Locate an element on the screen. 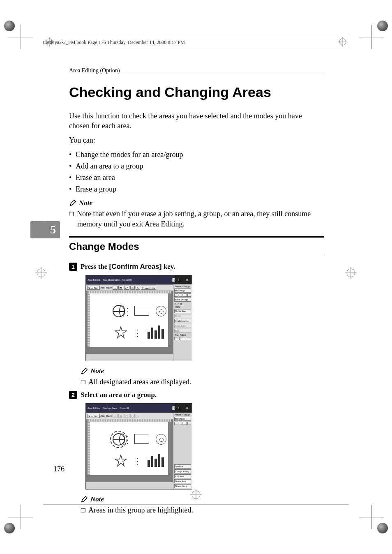 This screenshot has width=392, height=554. pixel-adjust-row is located at coordinates (182, 339).